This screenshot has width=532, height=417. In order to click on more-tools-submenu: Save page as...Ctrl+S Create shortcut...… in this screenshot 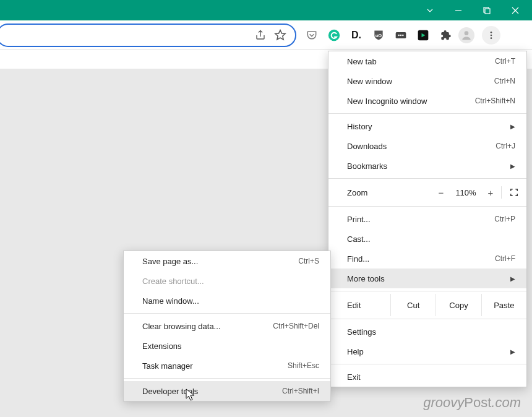, I will do `click(227, 326)`.